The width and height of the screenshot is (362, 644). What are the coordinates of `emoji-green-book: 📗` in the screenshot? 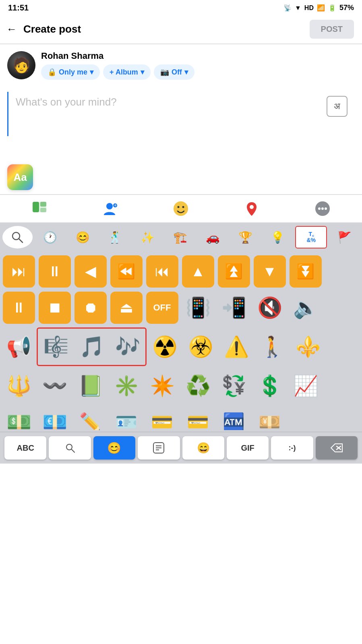 It's located at (90, 386).